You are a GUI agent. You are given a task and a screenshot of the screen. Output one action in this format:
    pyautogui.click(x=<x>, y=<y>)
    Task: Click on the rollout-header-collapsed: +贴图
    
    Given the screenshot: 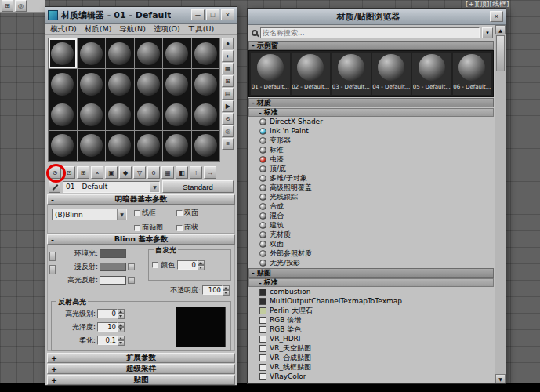 What is the action you would take?
    pyautogui.click(x=141, y=379)
    